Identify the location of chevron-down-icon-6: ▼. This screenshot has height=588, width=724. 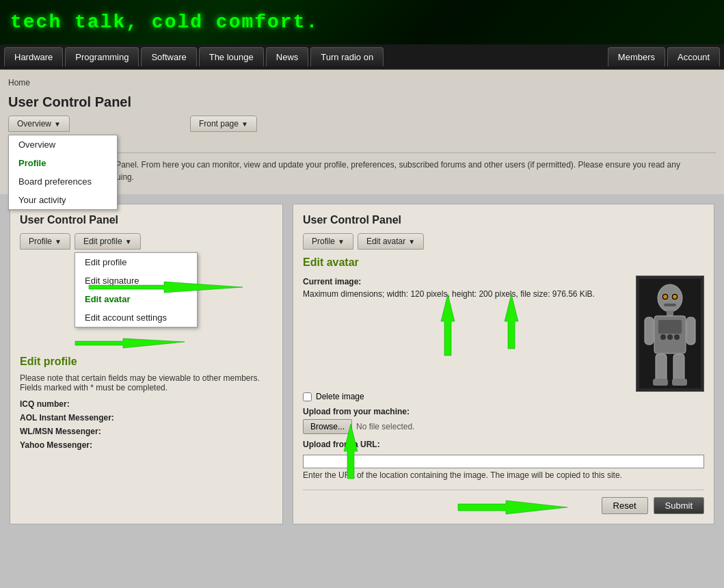
(412, 242).